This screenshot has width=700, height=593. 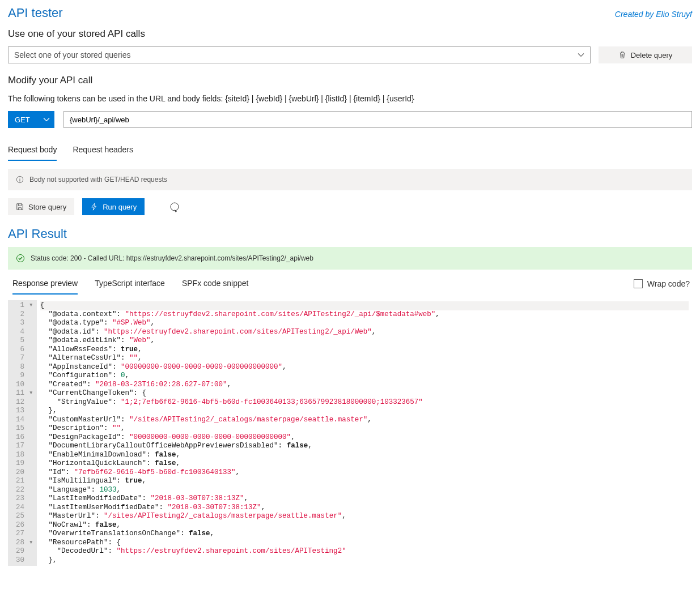 What do you see at coordinates (350, 99) in the screenshot?
I see `tokens-help: The following tokens can be used in the …` at bounding box center [350, 99].